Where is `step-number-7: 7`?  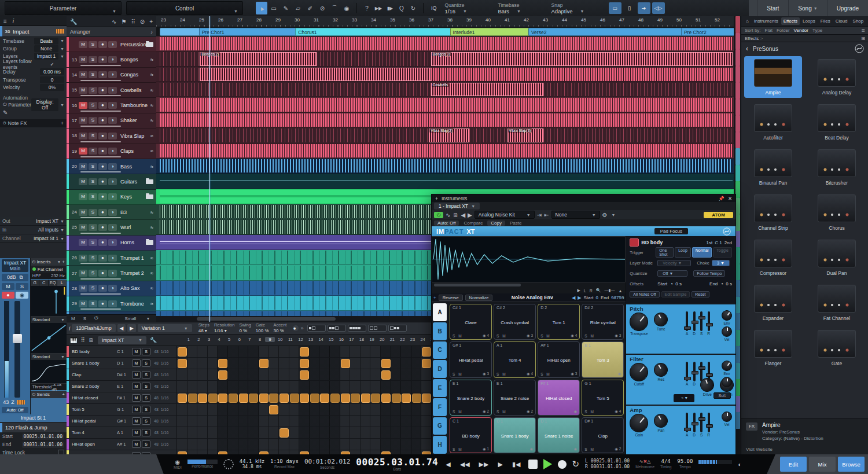
step-number-7: 7 is located at coordinates (250, 339).